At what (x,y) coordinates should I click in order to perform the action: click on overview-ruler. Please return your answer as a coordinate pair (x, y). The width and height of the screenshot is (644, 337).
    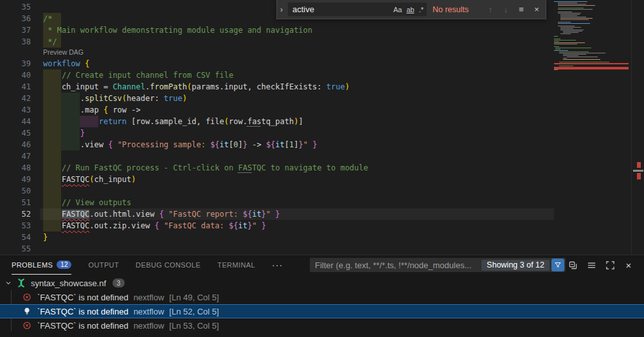
    Looking at the image, I should click on (638, 127).